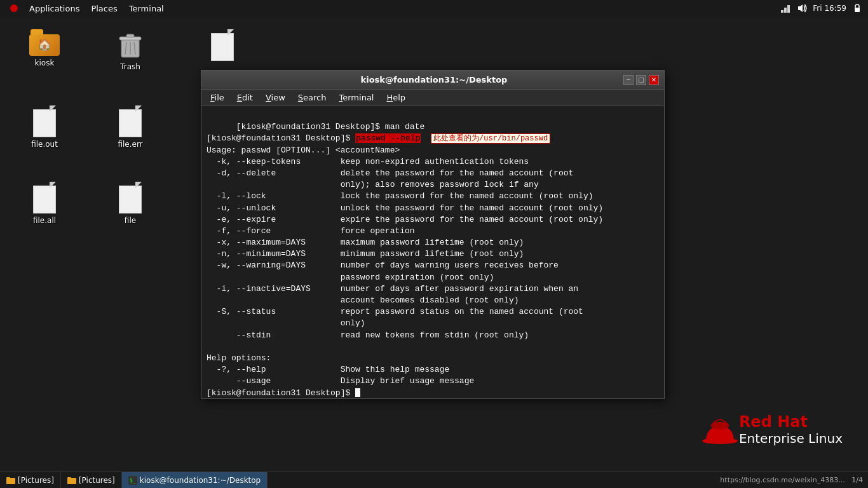 The height and width of the screenshot is (488, 868). I want to click on lock-icon, so click(857, 8).